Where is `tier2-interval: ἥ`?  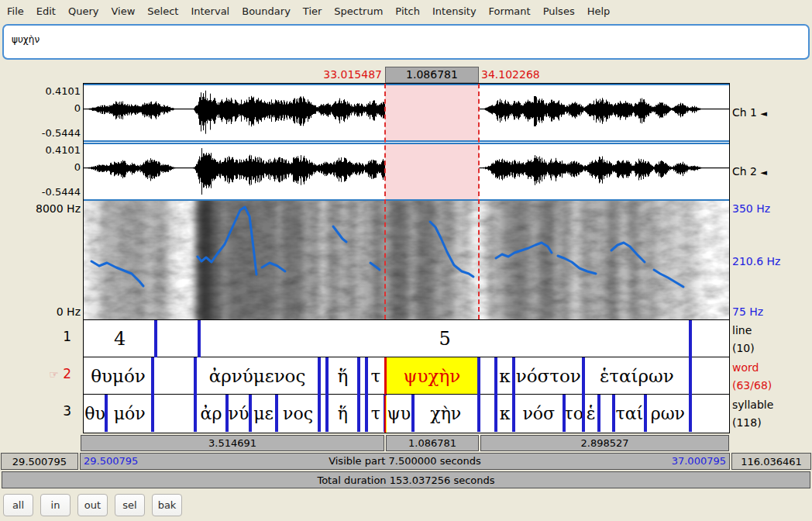 tier2-interval: ἥ is located at coordinates (342, 376).